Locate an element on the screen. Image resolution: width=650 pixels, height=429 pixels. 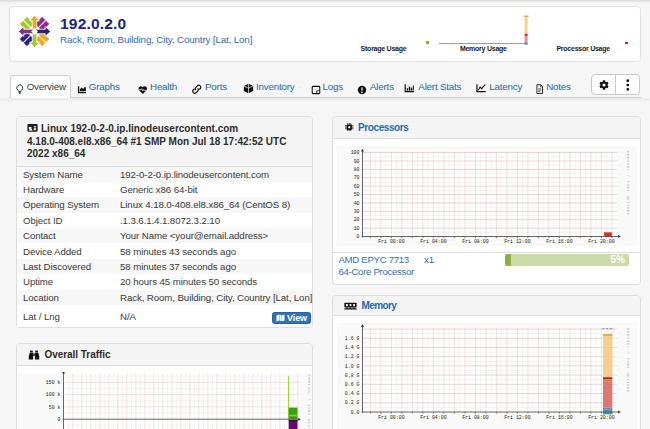
svg-text: 60 is located at coordinates (357, 186).